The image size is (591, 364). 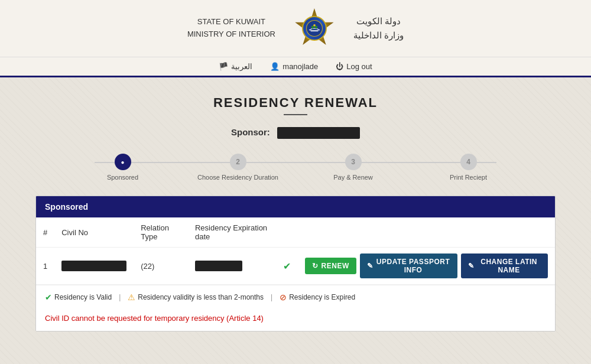 I want to click on renew-label: RENEW, so click(x=336, y=266).